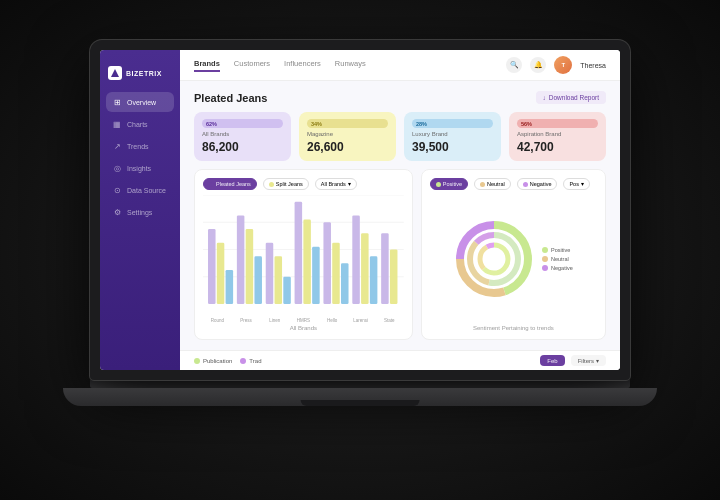  I want to click on stat-badge-allbrands: 62%, so click(242, 124).